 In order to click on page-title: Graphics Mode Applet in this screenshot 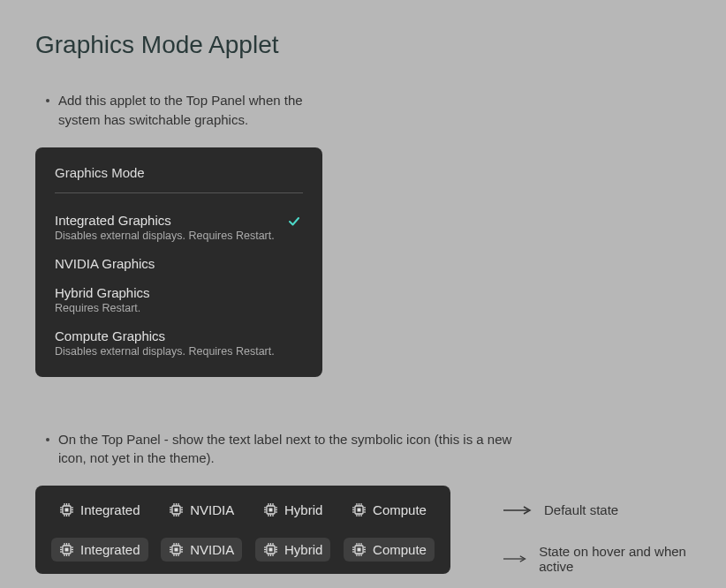, I will do `click(363, 45)`.